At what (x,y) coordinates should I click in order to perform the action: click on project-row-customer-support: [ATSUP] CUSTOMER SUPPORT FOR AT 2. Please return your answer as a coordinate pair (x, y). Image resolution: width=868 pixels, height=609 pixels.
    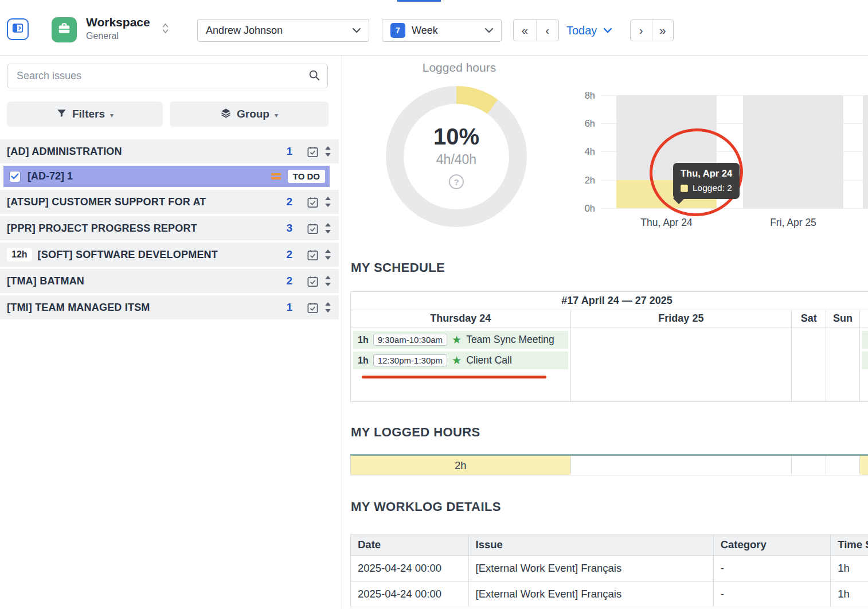
    Looking at the image, I should click on (170, 202).